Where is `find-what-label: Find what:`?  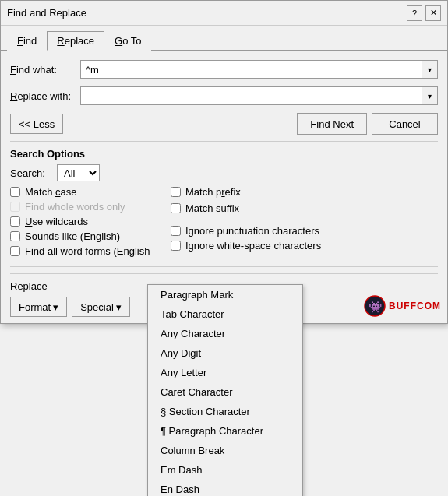
find-what-label: Find what: is located at coordinates (45, 70).